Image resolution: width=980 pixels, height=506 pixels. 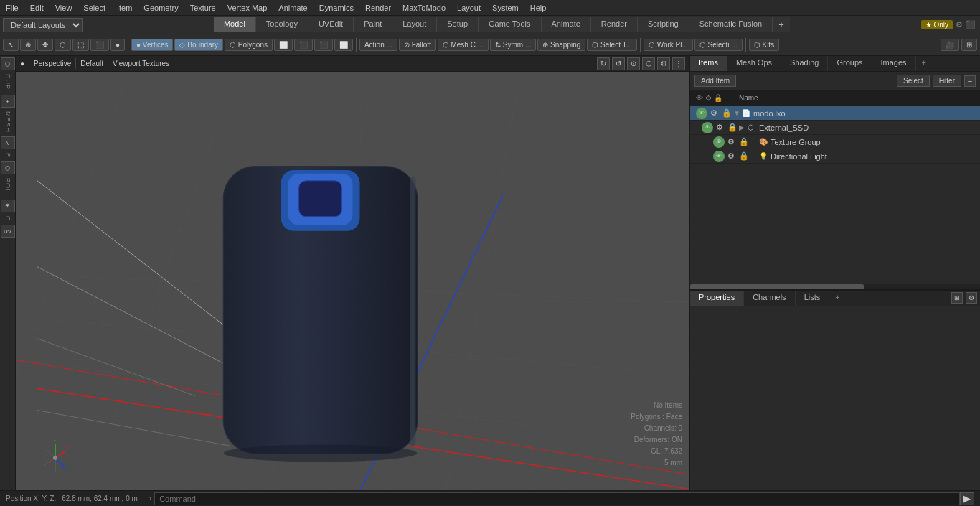 I want to click on tool-mode3: ⬛, so click(x=324, y=44).